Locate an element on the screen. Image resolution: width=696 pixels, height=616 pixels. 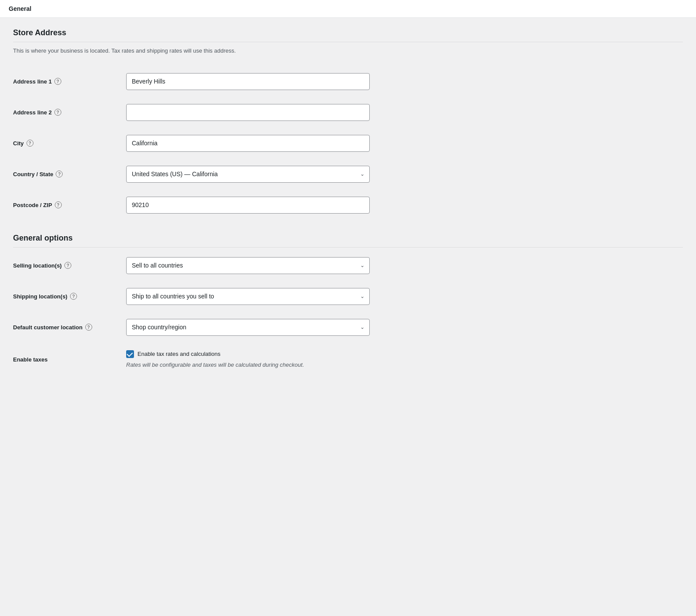
shipping-location-row: Shipping location(s) ? Ship to all count… is located at coordinates (348, 297).